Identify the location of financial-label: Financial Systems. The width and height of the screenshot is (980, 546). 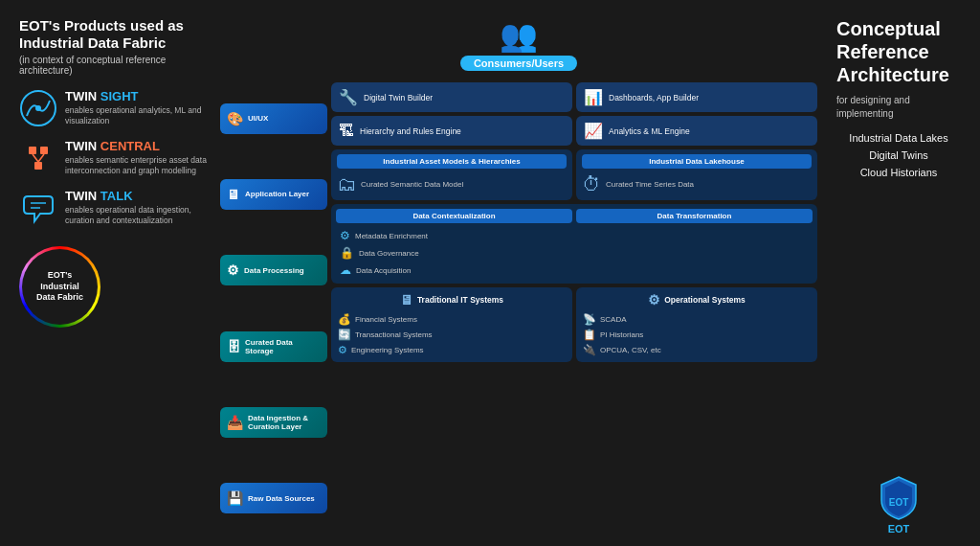
(387, 320).